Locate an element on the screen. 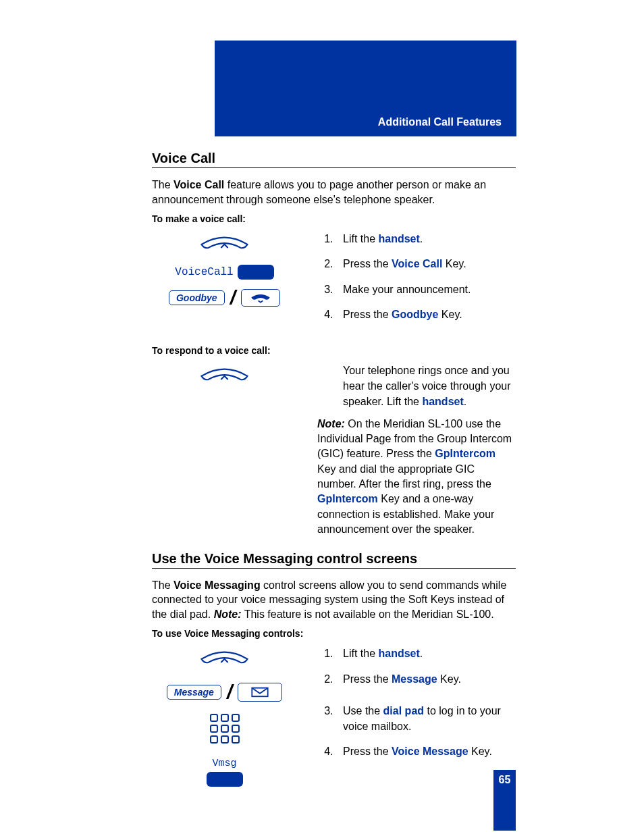  keyword: Message is located at coordinates (414, 679).